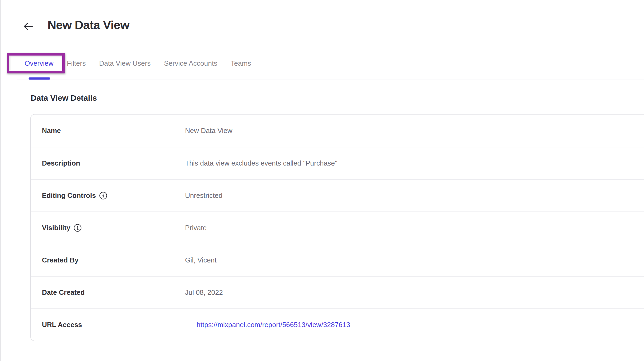 This screenshot has height=361, width=644. I want to click on page-title: New Data View, so click(88, 25).